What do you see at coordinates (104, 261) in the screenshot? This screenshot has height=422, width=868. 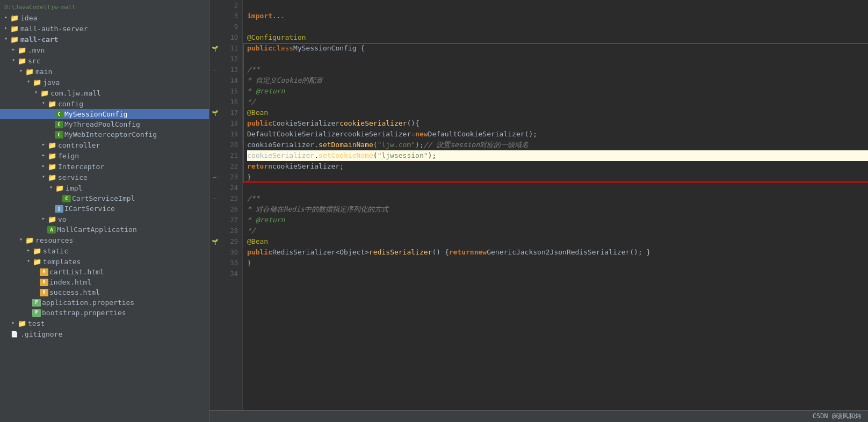 I see `tree-item-templates: 📁templates` at bounding box center [104, 261].